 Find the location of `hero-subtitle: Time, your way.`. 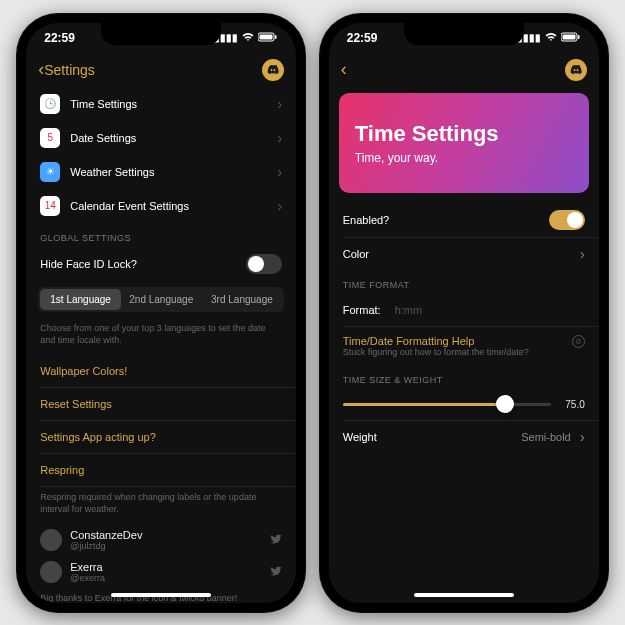

hero-subtitle: Time, your way. is located at coordinates (464, 158).